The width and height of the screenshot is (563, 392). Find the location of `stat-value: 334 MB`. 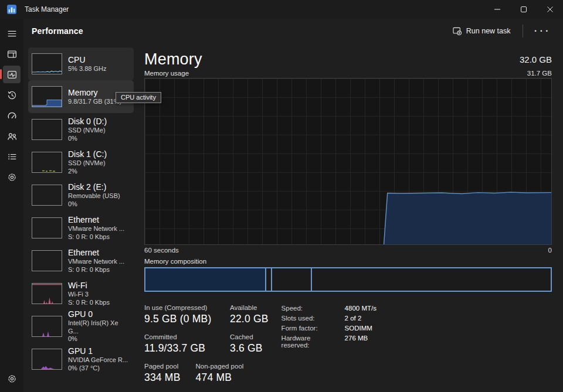

stat-value: 334 MB is located at coordinates (162, 377).